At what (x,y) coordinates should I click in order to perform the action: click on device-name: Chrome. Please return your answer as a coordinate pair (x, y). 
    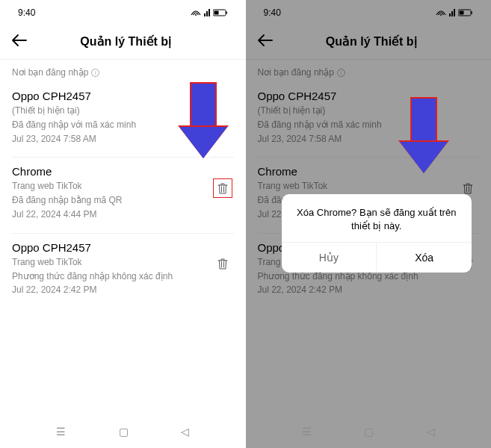
    Looking at the image, I should click on (123, 172).